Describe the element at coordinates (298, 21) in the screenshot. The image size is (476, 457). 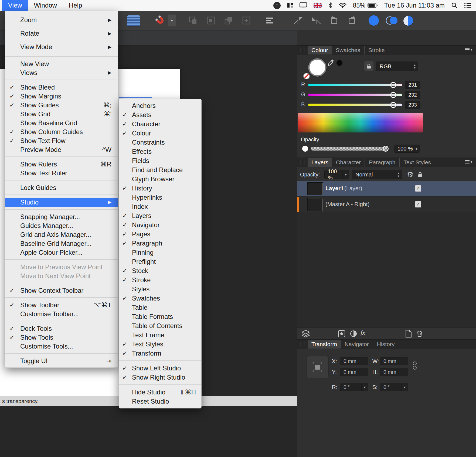
I see `flip-vertical-button` at that location.